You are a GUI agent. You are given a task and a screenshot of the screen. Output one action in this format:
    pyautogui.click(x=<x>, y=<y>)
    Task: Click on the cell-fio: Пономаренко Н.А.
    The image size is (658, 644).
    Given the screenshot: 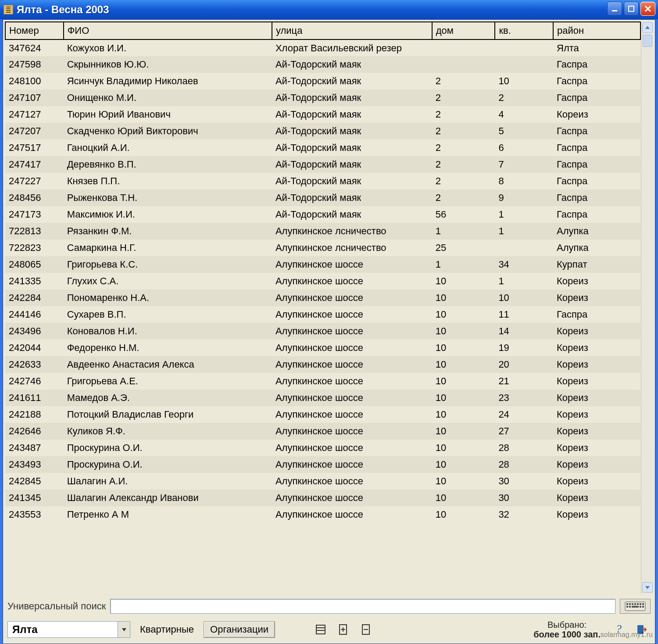 What is the action you would take?
    pyautogui.click(x=168, y=298)
    